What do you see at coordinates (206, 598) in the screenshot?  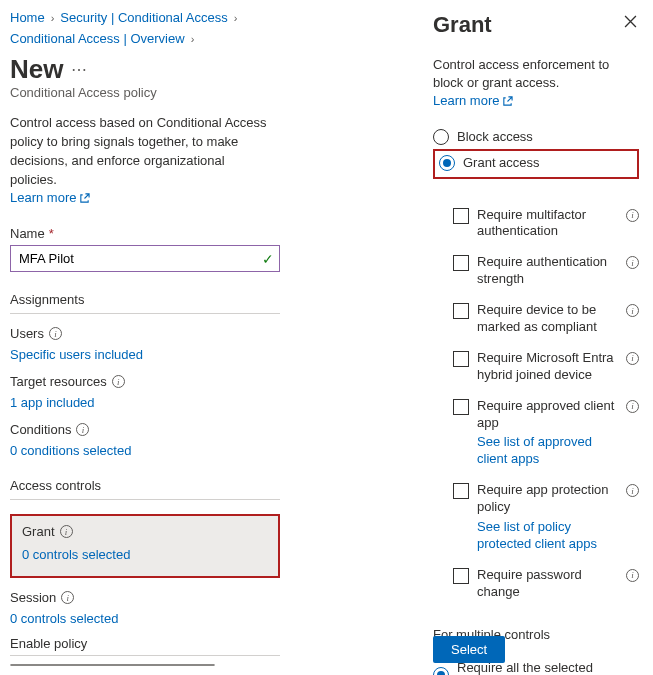 I see `session-label: Sessioni` at bounding box center [206, 598].